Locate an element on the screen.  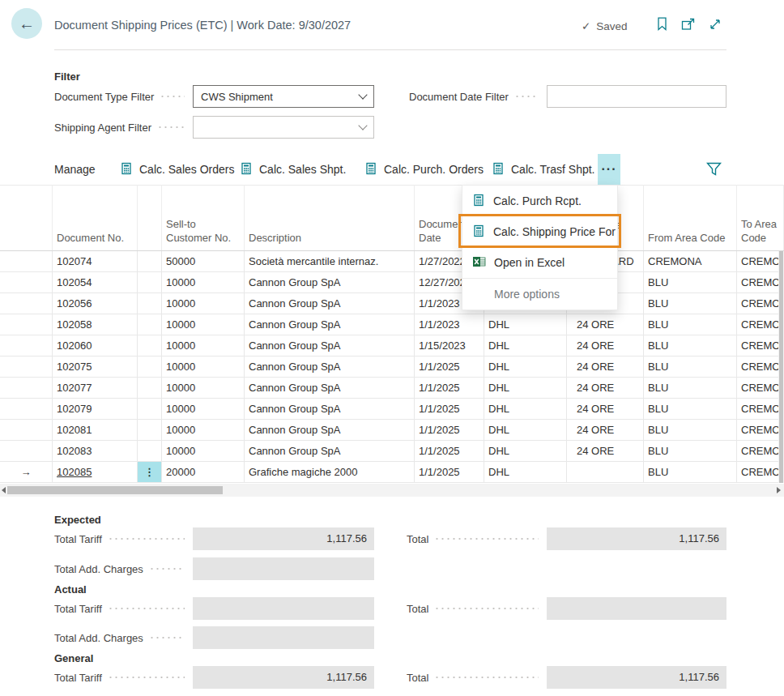
row-options-button: ⋮ is located at coordinates (150, 472).